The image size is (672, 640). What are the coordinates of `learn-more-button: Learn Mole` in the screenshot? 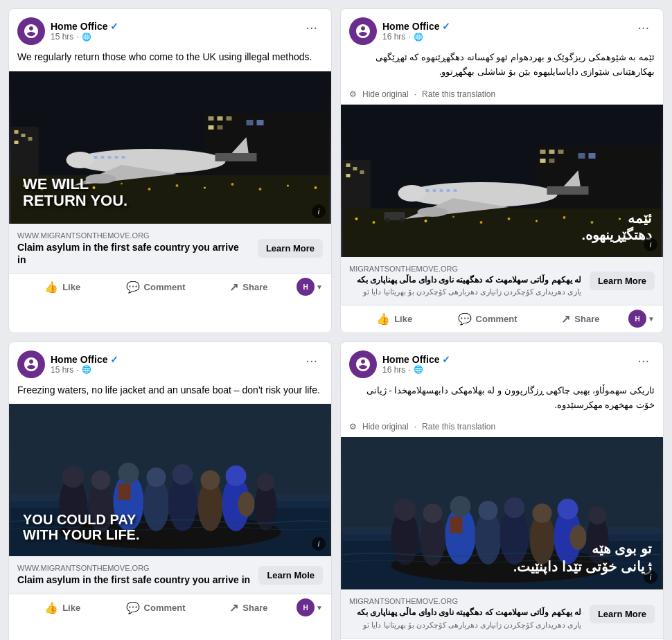 It's located at (291, 575).